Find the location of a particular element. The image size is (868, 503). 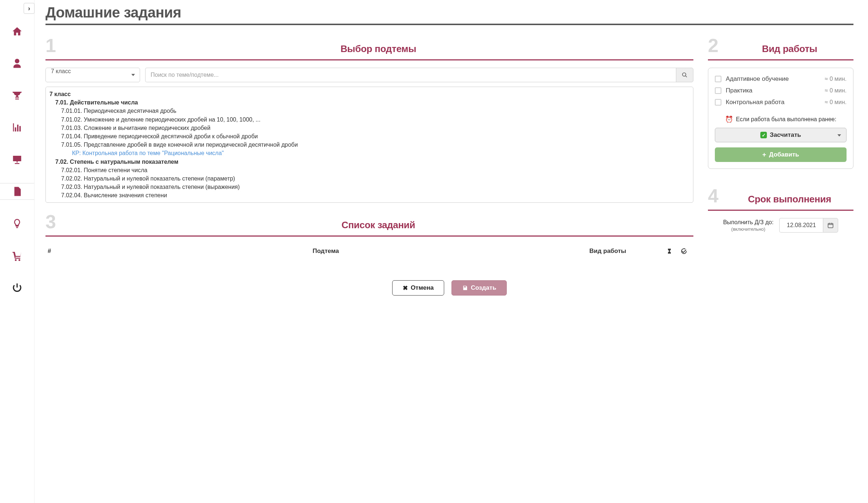

create-button-label: Создать is located at coordinates (483, 288).